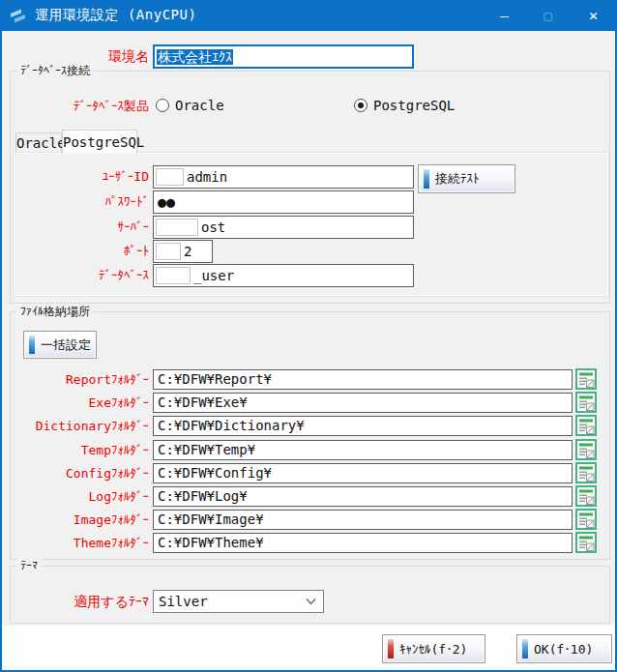  I want to click on folder-label: Configﾌｫﾙﾀﾞｰ, so click(75, 474).